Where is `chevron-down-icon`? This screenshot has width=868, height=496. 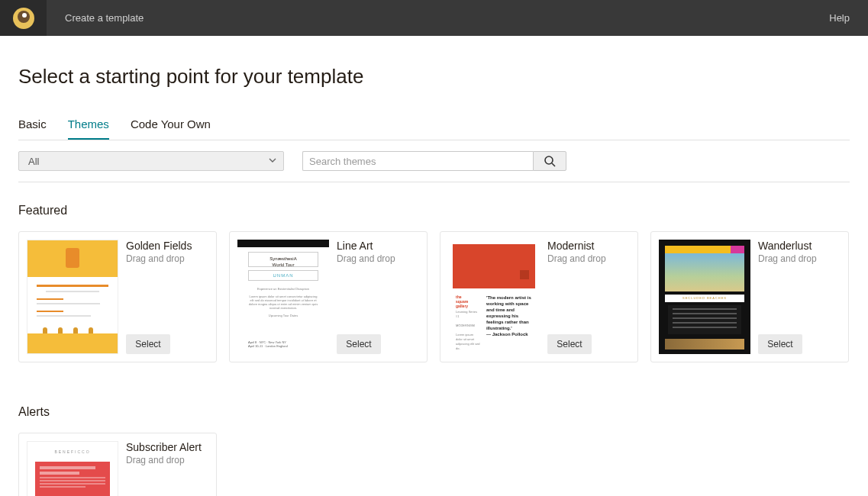 chevron-down-icon is located at coordinates (273, 160).